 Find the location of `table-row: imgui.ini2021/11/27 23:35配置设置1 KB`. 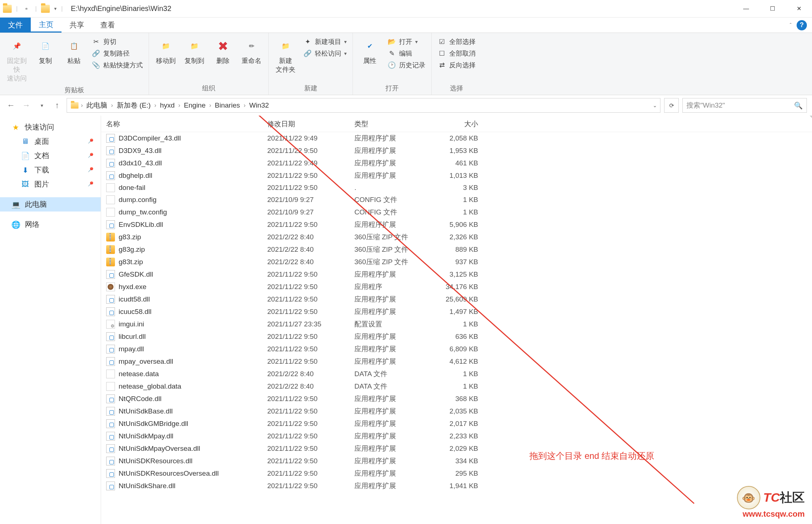

table-row: imgui.ini2021/11/27 23:35配置设置1 KB is located at coordinates (457, 324).